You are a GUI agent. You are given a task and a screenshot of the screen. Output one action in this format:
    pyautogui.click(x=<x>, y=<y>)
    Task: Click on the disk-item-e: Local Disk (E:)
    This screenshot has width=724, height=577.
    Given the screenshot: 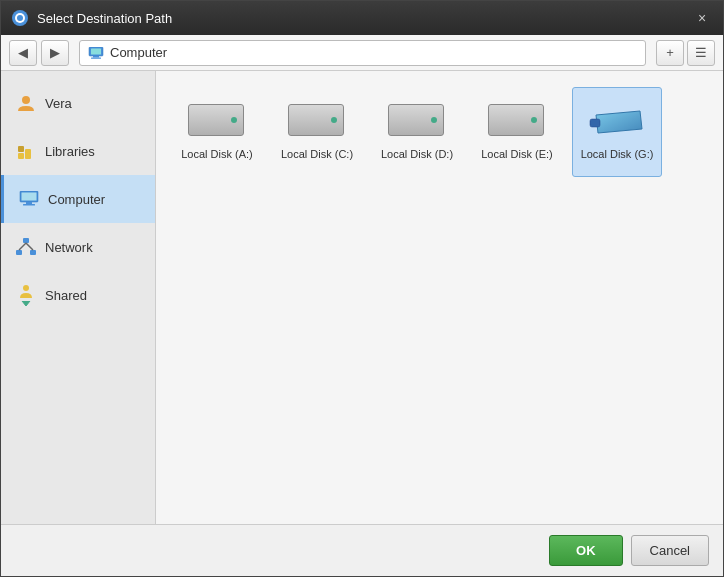 What is the action you would take?
    pyautogui.click(x=517, y=132)
    